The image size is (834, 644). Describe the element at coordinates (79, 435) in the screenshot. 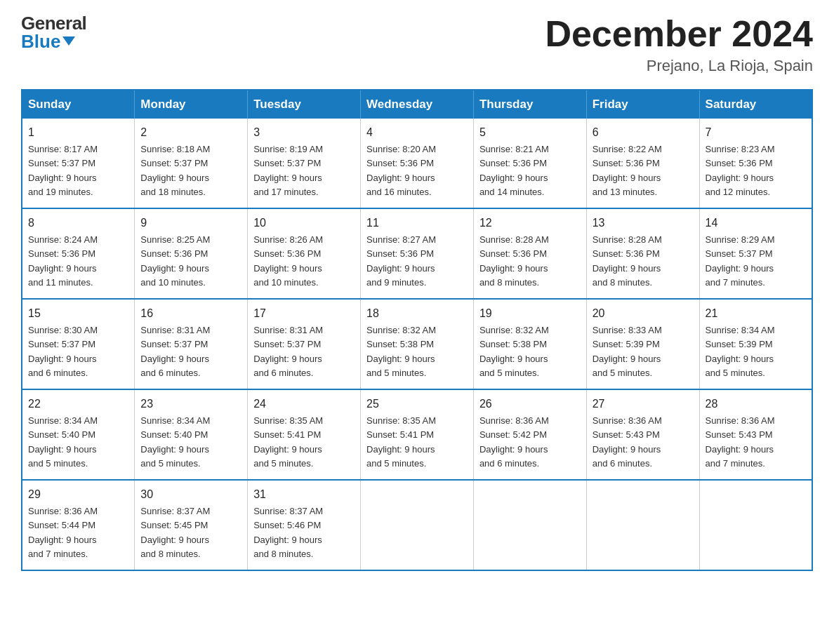

I see `calendar-cell: 22 Sunrise: 8:34 AMSunset: 5:40 PMDaylig…` at that location.